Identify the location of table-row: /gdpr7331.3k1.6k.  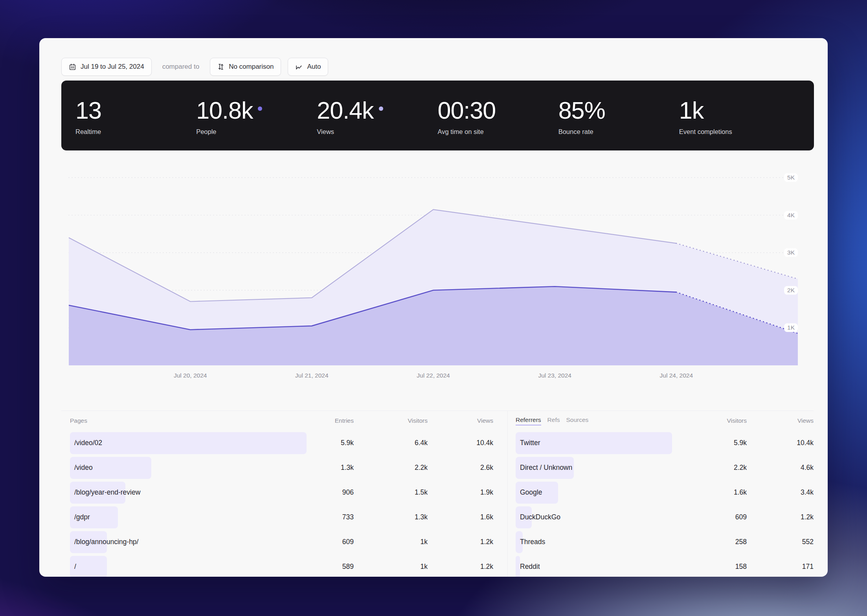
(281, 517).